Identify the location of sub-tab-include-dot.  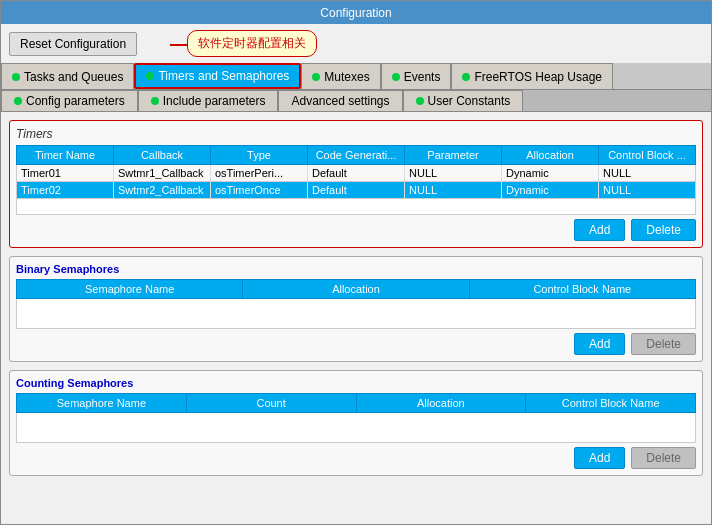
(155, 101).